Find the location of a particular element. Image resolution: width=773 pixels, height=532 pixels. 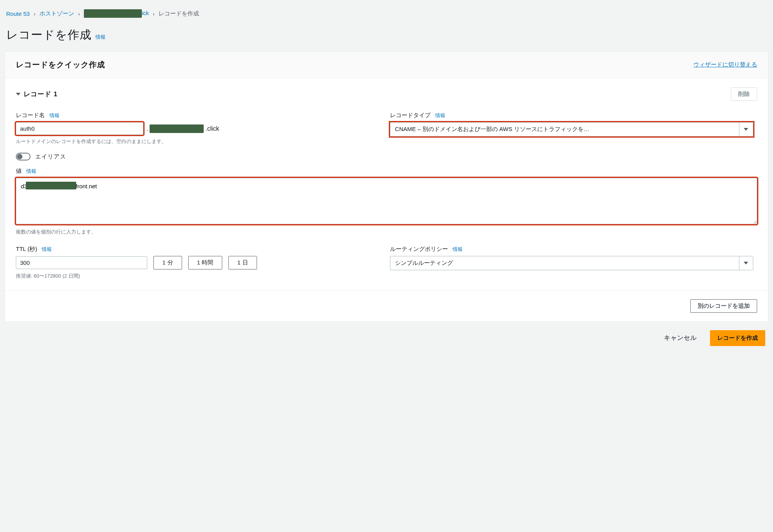

record-toggle: レコード 1 is located at coordinates (37, 94).